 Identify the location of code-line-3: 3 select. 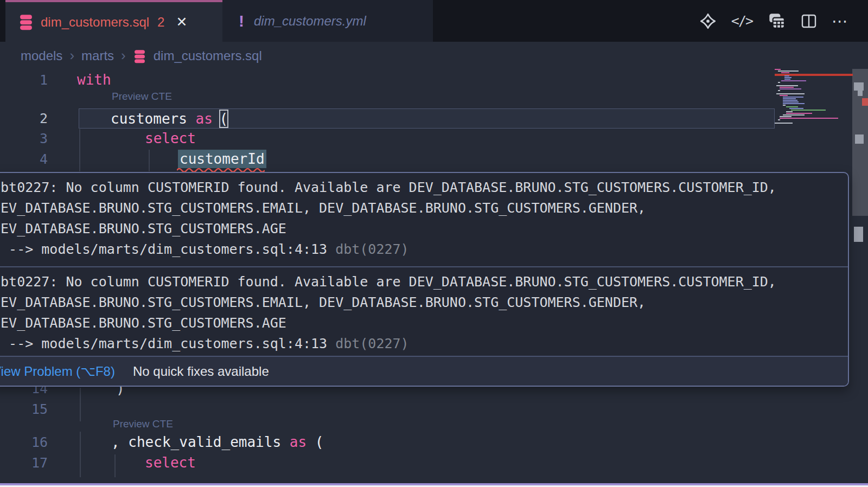
(434, 138).